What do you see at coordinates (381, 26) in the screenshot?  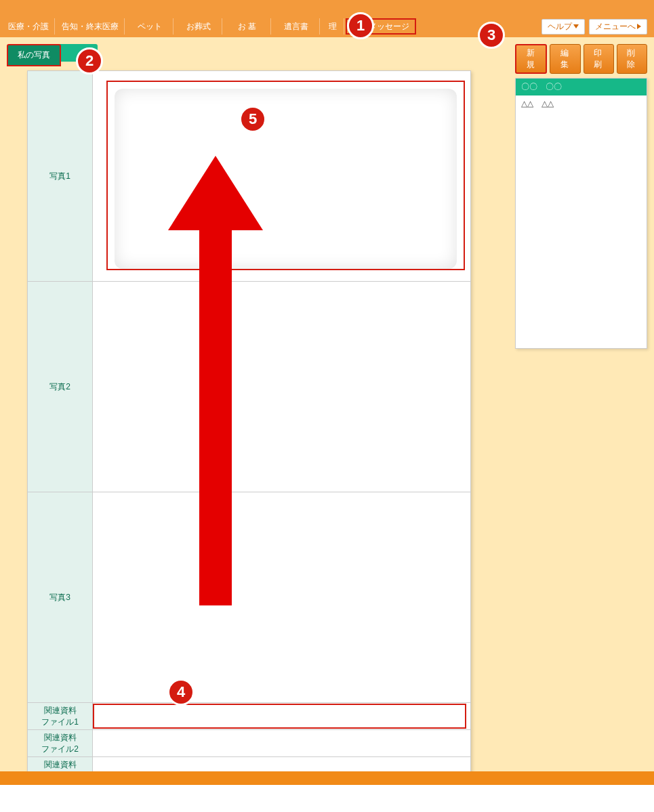 I see `menu-my-message: 私のメッセージ` at bounding box center [381, 26].